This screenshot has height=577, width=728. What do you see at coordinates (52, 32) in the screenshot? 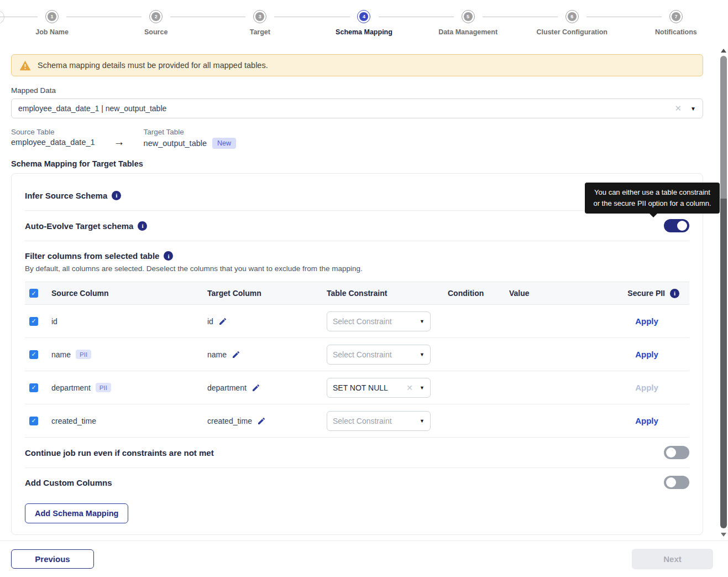
I see `step-label: Job Name` at bounding box center [52, 32].